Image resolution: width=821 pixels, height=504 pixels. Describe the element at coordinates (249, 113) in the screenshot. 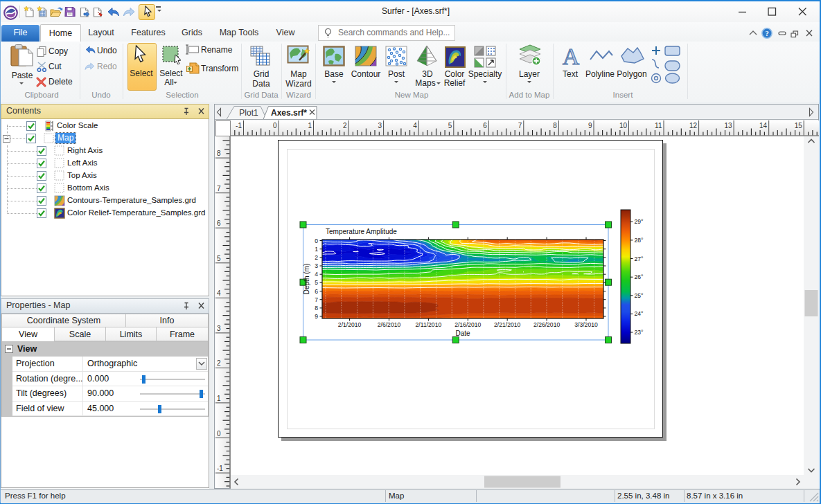

I see `svg-text: Plot1` at that location.